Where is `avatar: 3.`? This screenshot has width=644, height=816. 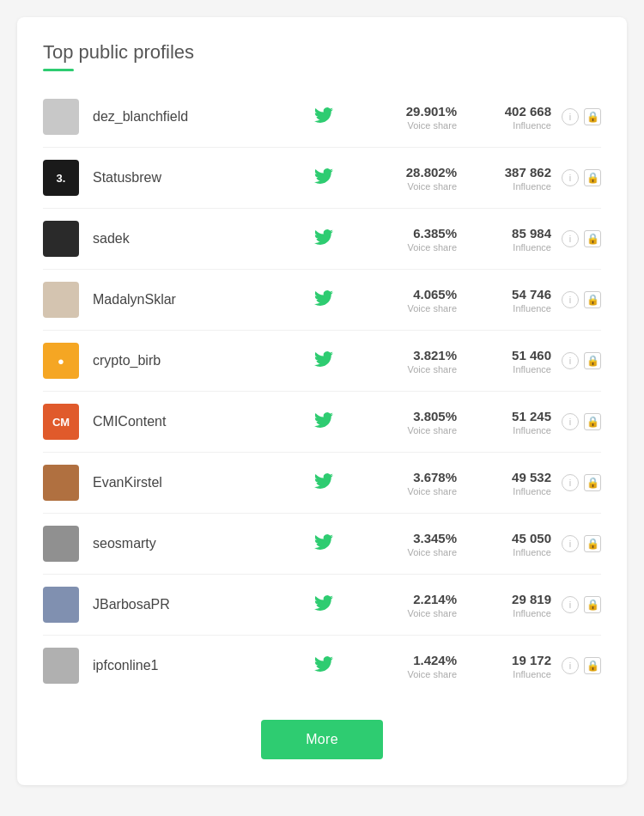 avatar: 3. is located at coordinates (61, 178).